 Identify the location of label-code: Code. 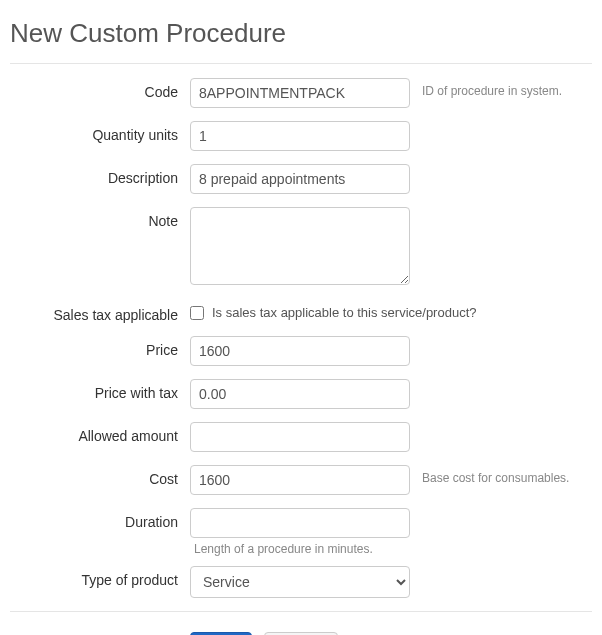
(100, 89).